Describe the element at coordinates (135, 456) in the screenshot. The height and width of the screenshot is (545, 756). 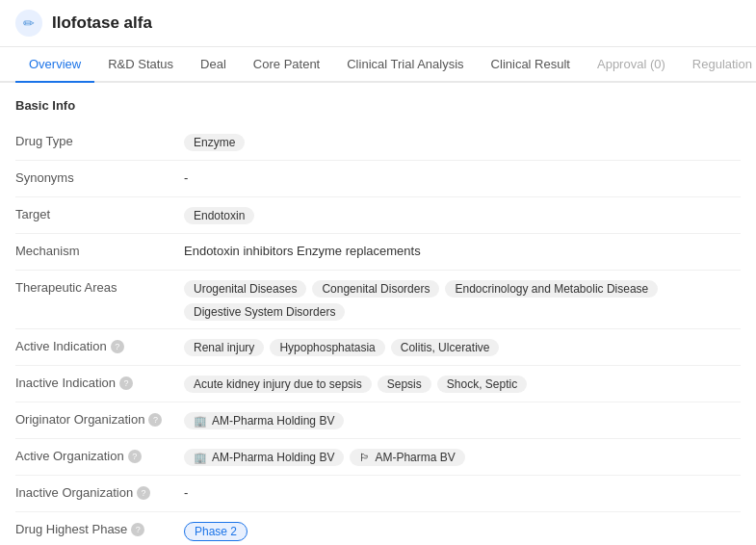
I see `help-icon-active-org: ?` at that location.